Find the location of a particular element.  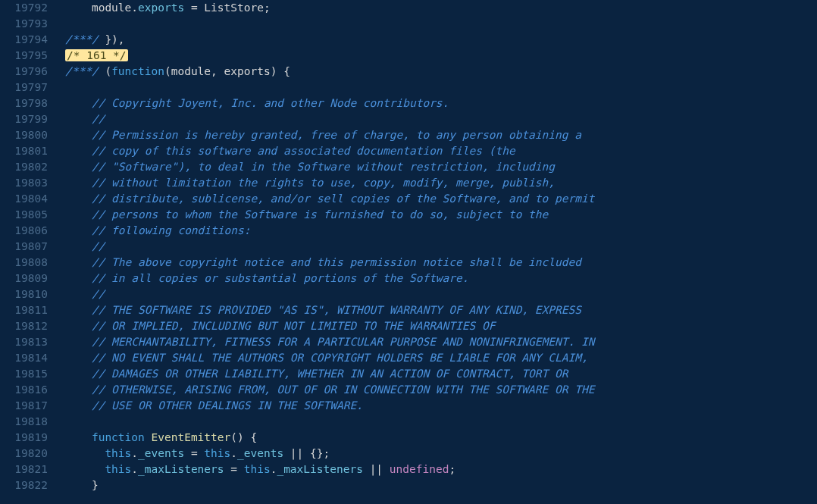

line-number: 19818 is located at coordinates (29, 421).